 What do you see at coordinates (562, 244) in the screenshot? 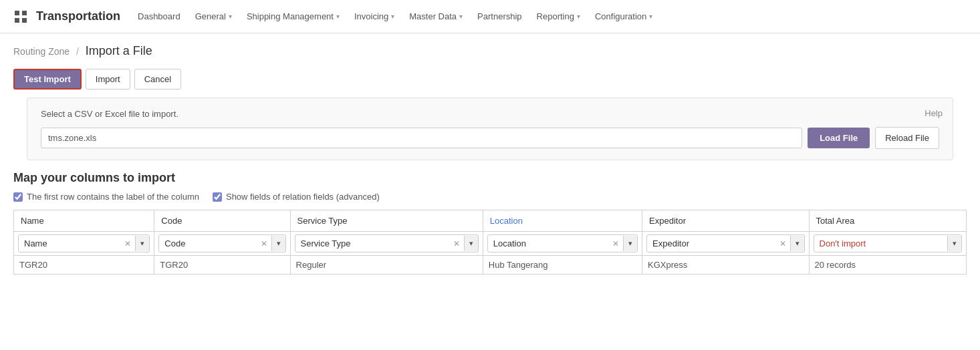
I see `mapping-location-cell: Location ✕ ▾` at bounding box center [562, 244].